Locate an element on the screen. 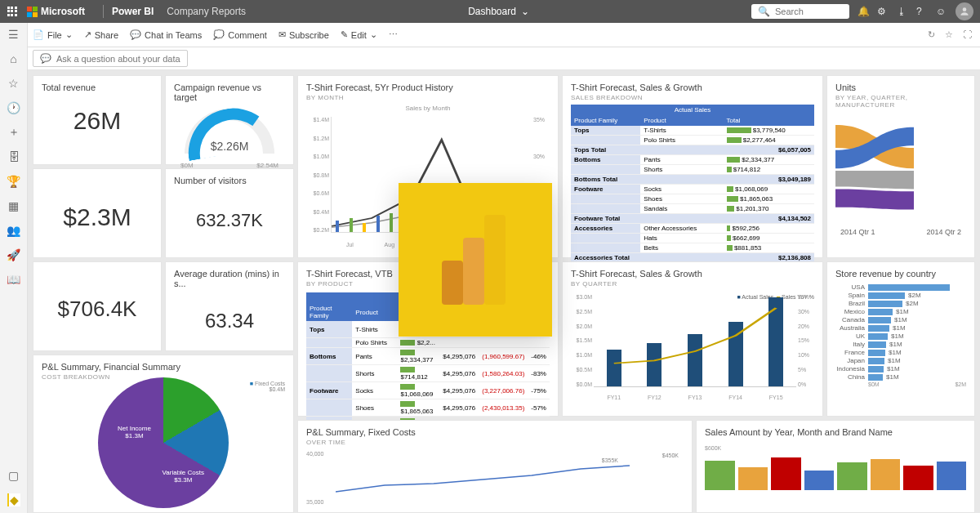  feedback-icon: ☺ is located at coordinates (942, 11).